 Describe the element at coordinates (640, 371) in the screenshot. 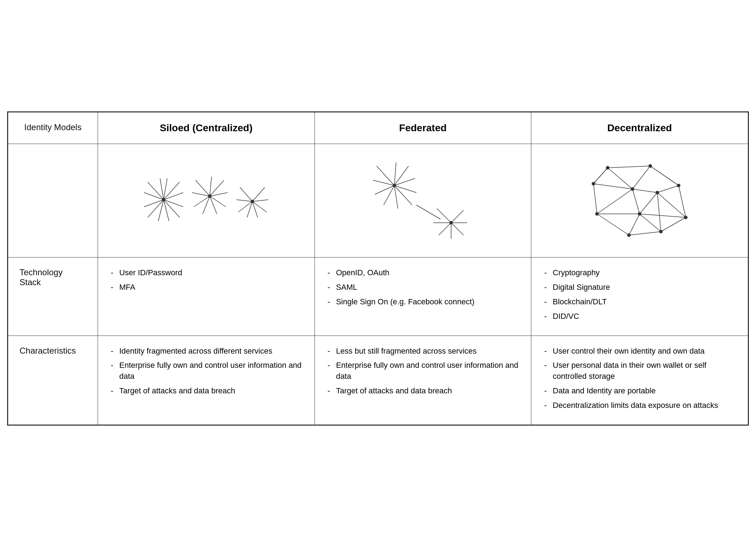

I see `list-item: User personal data in their own wallet o…` at that location.